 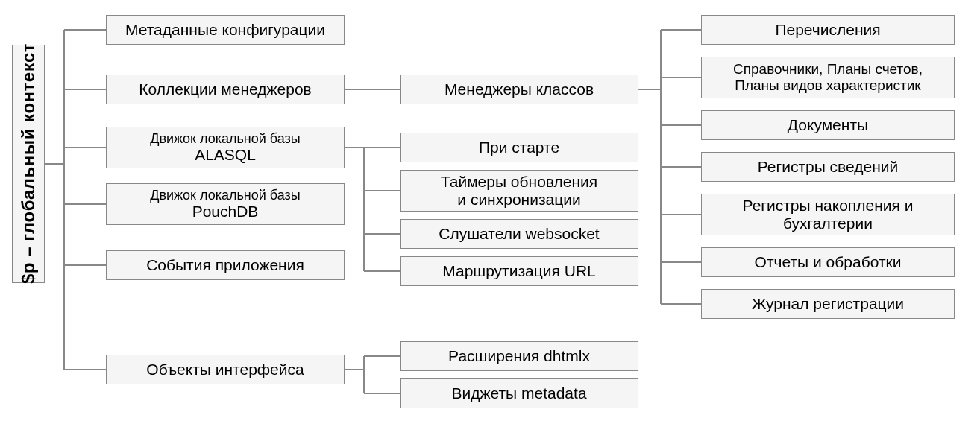 What do you see at coordinates (225, 370) in the screenshot?
I see `node-ui: Объекты интерфейса` at bounding box center [225, 370].